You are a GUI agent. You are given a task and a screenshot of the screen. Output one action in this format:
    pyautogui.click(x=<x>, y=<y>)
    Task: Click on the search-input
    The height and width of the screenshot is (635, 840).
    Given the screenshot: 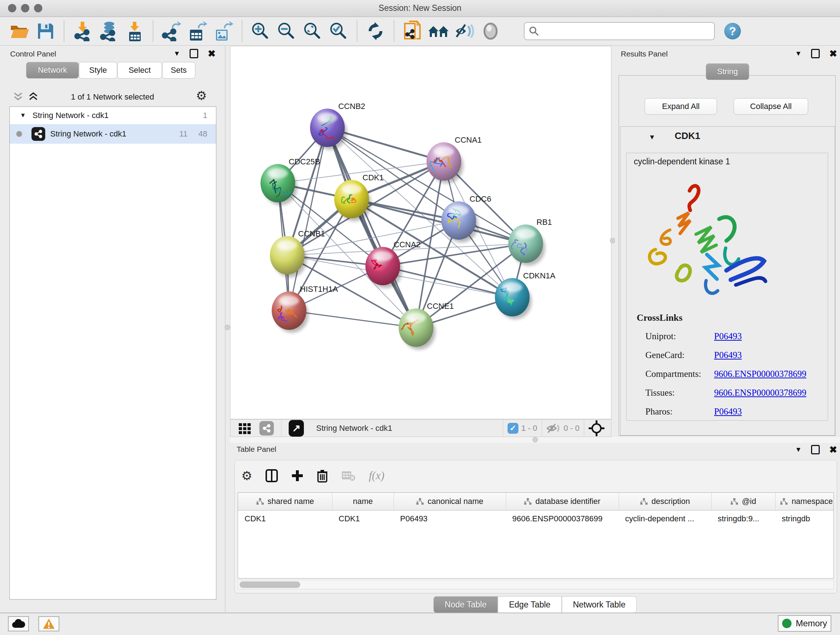 What is the action you would take?
    pyautogui.click(x=626, y=31)
    